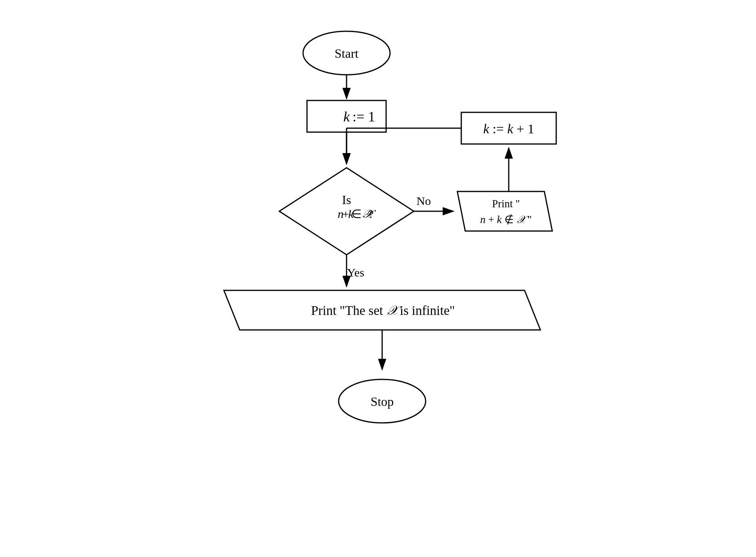 Image resolution: width=756 pixels, height=557 pixels. Describe the element at coordinates (505, 211) in the screenshot. I see `print-no-node: Print " n + k ∉ 𝒳 "` at that location.